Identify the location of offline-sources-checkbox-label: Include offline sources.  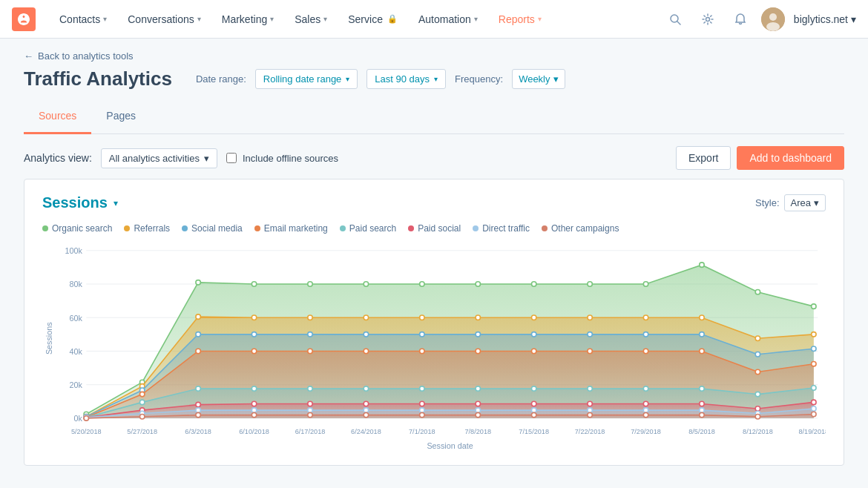
(282, 159).